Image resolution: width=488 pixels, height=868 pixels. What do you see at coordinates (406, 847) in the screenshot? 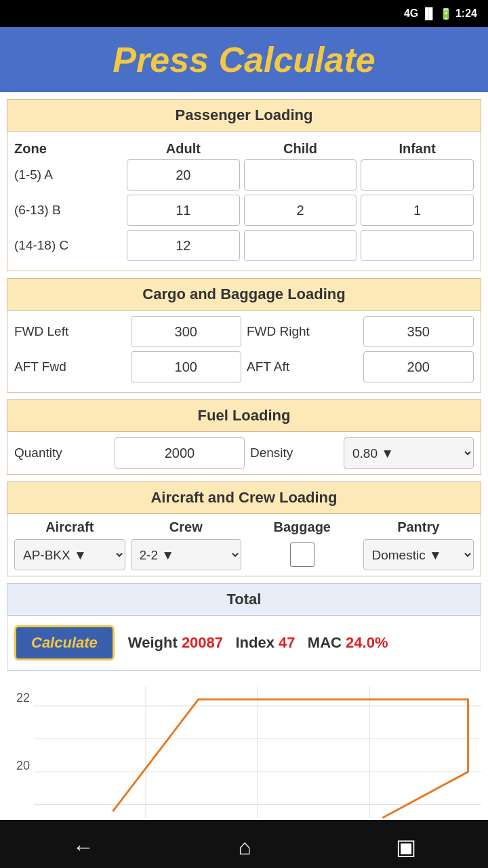
I see `recent-button: ▣` at bounding box center [406, 847].